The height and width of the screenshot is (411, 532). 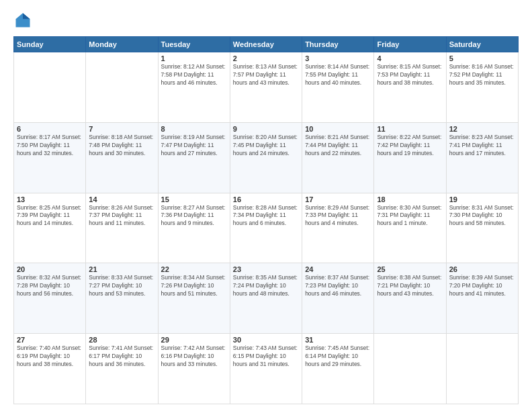 I want to click on day-info: Sunrise: 8:32 AM Sunset: 7:28 PM Dayligh…, so click(x=50, y=286).